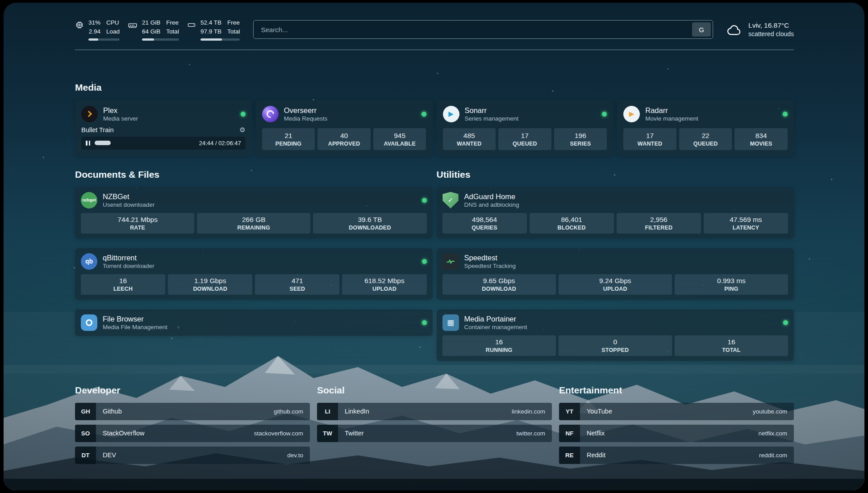 Image resolution: width=868 pixels, height=493 pixels. What do you see at coordinates (770, 412) in the screenshot?
I see `bookmark-url: youtube.com` at bounding box center [770, 412].